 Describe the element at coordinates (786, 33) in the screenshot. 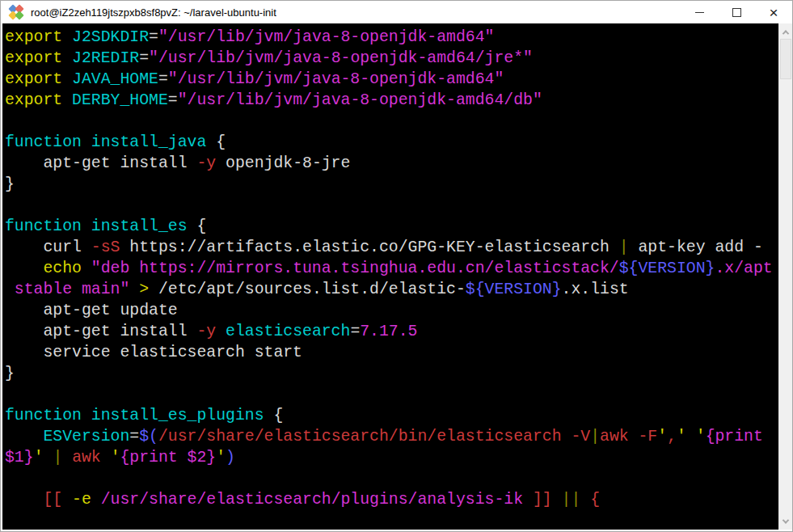

I see `chevron-up-icon` at that location.